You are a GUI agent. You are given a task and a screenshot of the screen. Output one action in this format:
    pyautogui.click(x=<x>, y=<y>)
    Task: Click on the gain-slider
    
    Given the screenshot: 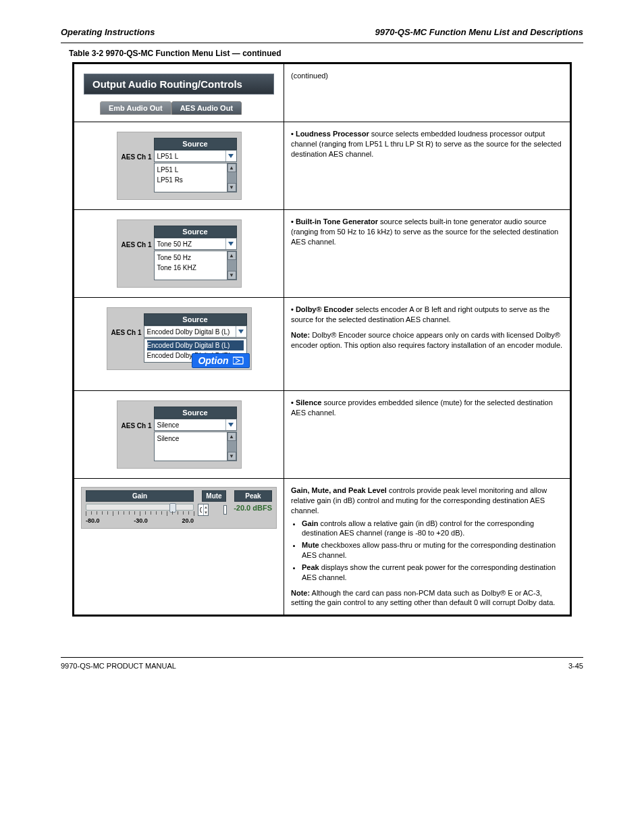 What is the action you would take?
    pyautogui.click(x=140, y=507)
    